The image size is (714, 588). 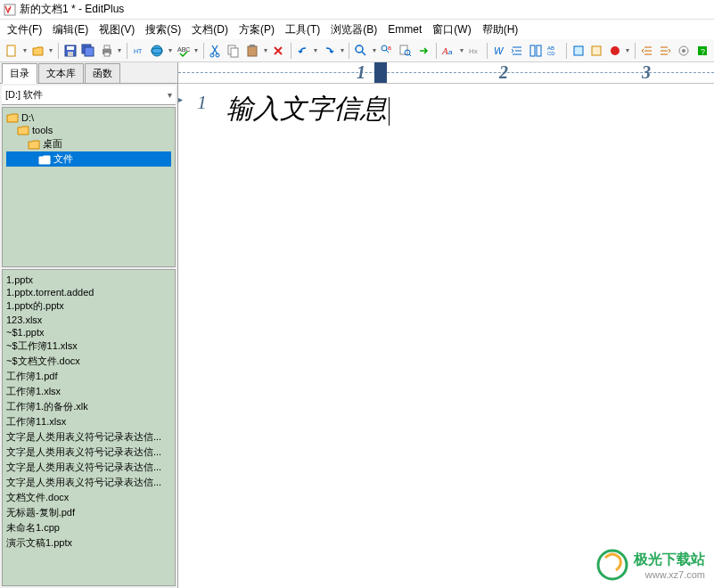 I want to click on file-item: 工作簿11.xlsx, so click(x=89, y=422).